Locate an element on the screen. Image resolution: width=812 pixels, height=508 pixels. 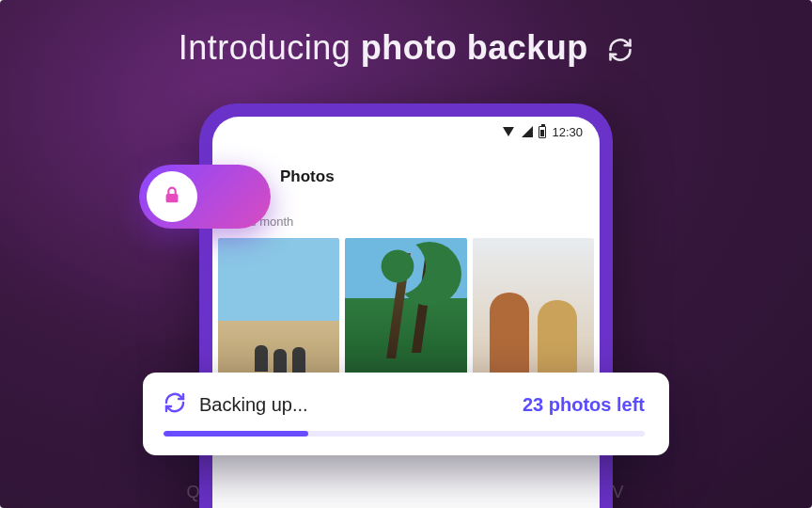
keyboard-key: S is located at coordinates (242, 493).